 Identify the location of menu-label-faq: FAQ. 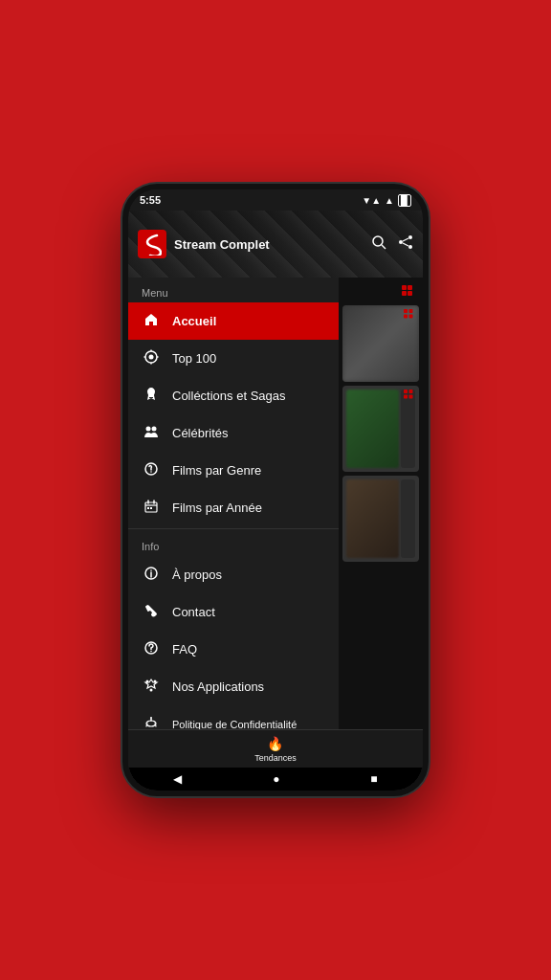
(185, 649).